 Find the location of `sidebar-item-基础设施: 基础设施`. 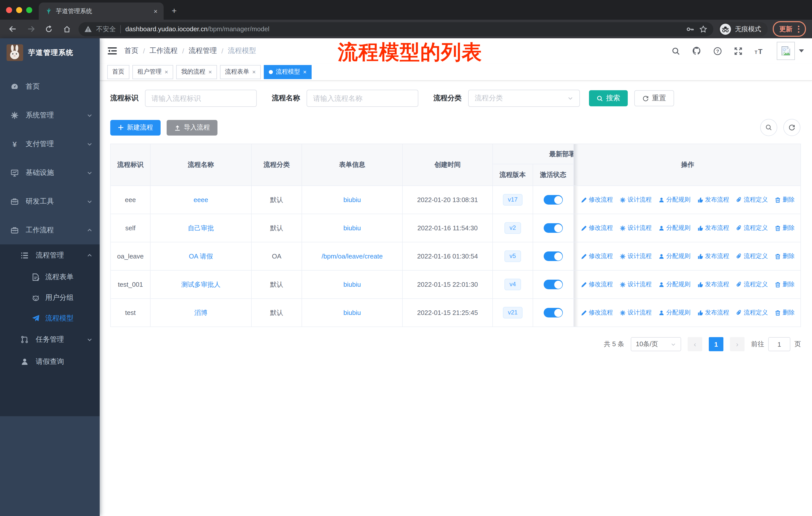

sidebar-item-基础设施: 基础设施 is located at coordinates (50, 173).